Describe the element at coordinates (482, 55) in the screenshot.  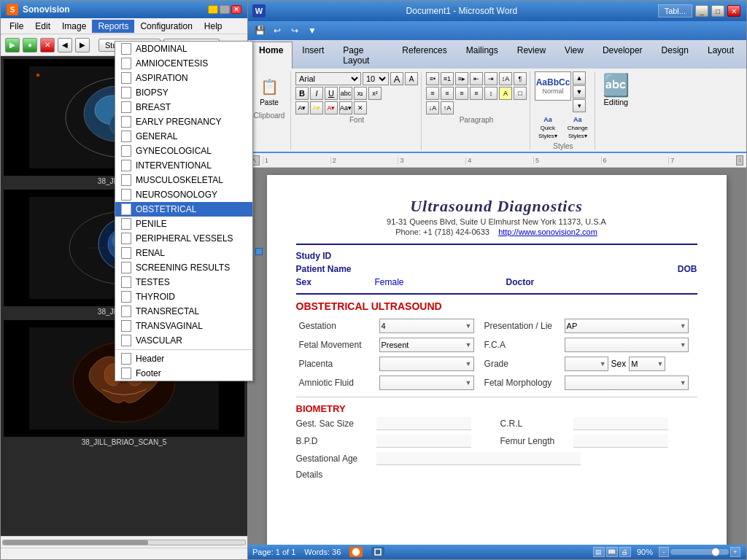
I see `tab-mailings: Mailings` at that location.